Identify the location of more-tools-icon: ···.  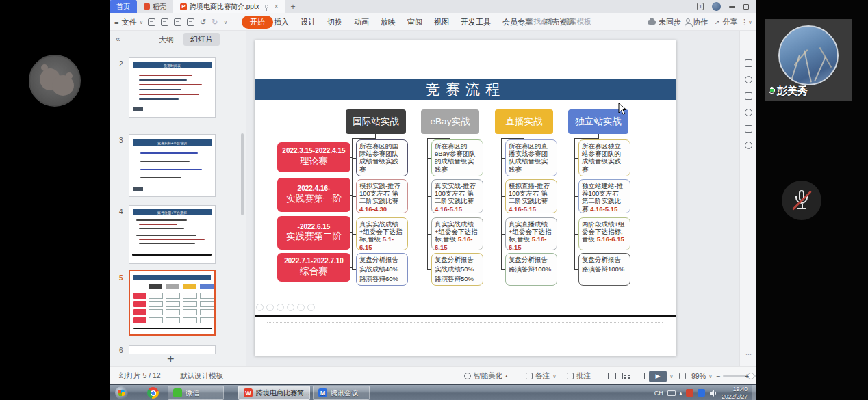
(748, 354).